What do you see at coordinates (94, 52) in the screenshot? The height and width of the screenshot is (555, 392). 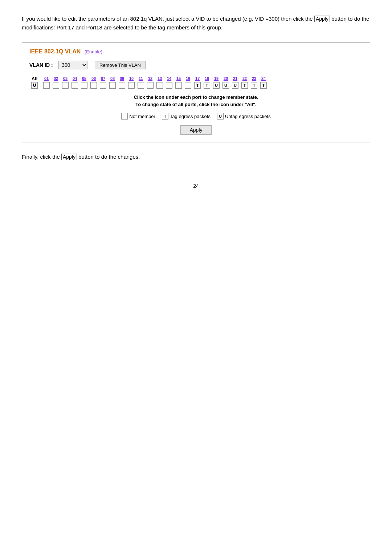 I see `enable-link: (Enable)` at bounding box center [94, 52].